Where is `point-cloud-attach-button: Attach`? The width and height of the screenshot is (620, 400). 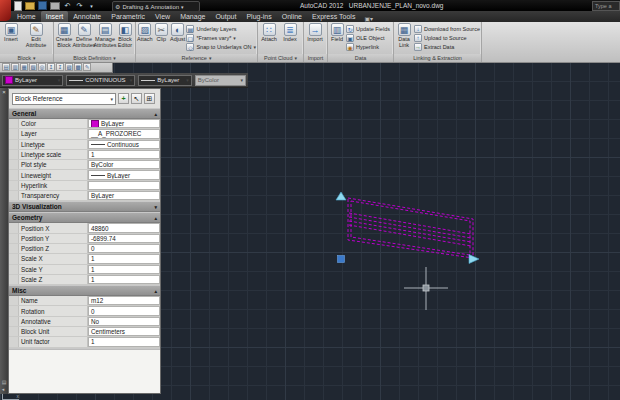
point-cloud-attach-button: Attach is located at coordinates (269, 33).